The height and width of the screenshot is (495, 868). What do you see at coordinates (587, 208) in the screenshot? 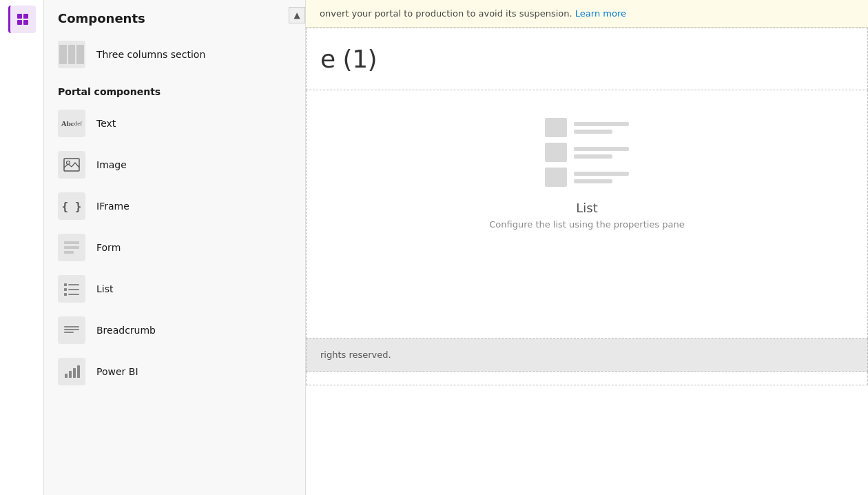
I see `list-empty-title: List` at bounding box center [587, 208].